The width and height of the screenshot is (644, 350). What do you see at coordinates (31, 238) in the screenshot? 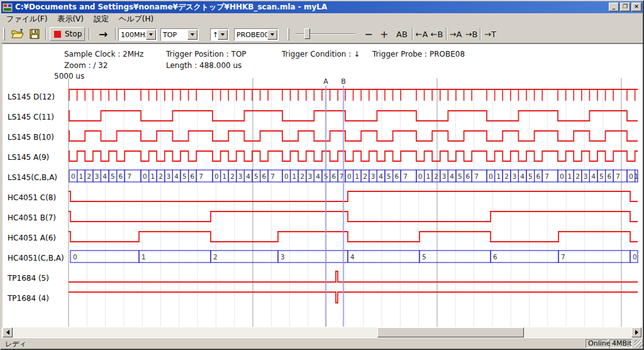
I see `channel-label-7: HC4051 A(6)` at bounding box center [31, 238].